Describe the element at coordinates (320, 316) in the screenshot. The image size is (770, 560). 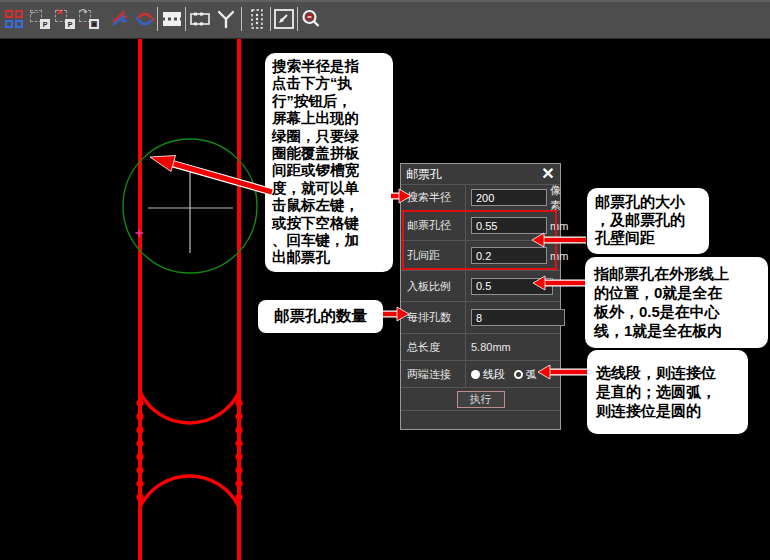
I see `callout-hole-count-label: 邮票孔的数量` at that location.